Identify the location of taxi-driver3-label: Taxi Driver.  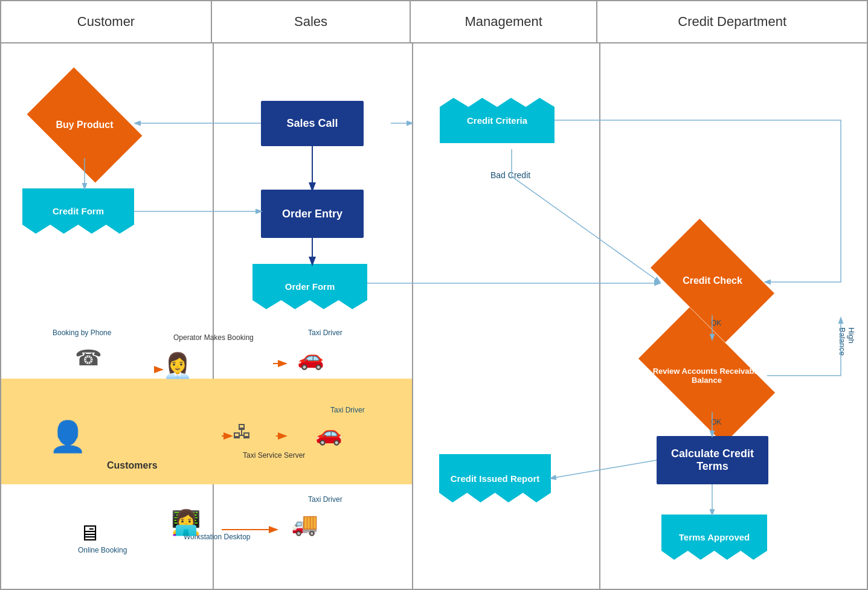
(325, 499).